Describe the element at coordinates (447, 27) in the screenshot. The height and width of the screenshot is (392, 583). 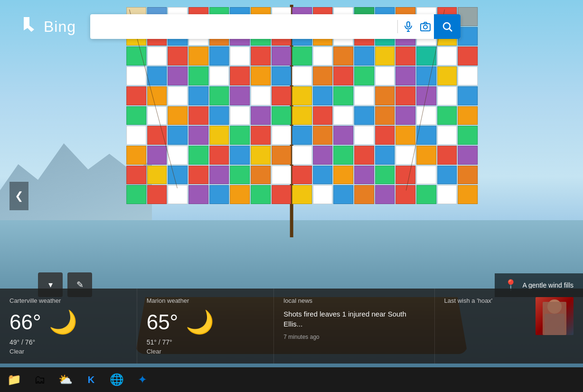
I see `search-button` at that location.